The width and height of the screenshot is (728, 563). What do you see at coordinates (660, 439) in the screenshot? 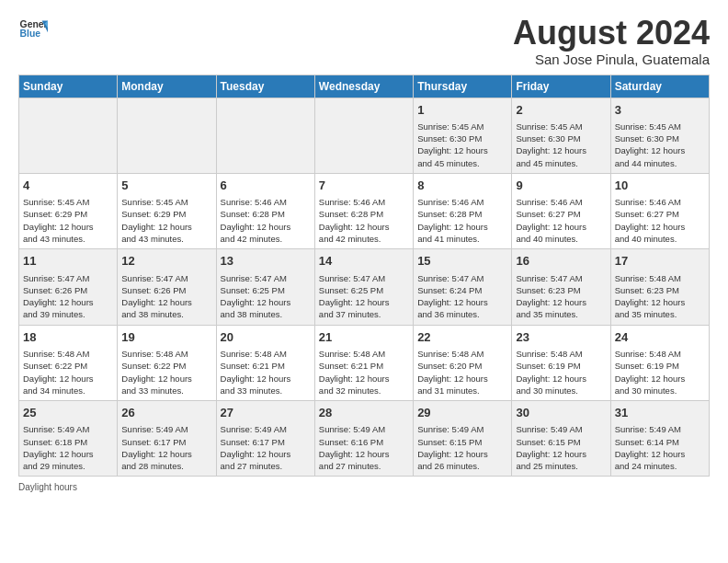
I see `day-cell: 31Sunrise: 5:49 AMSunset: 6:14 PMDayligh…` at bounding box center [660, 439].